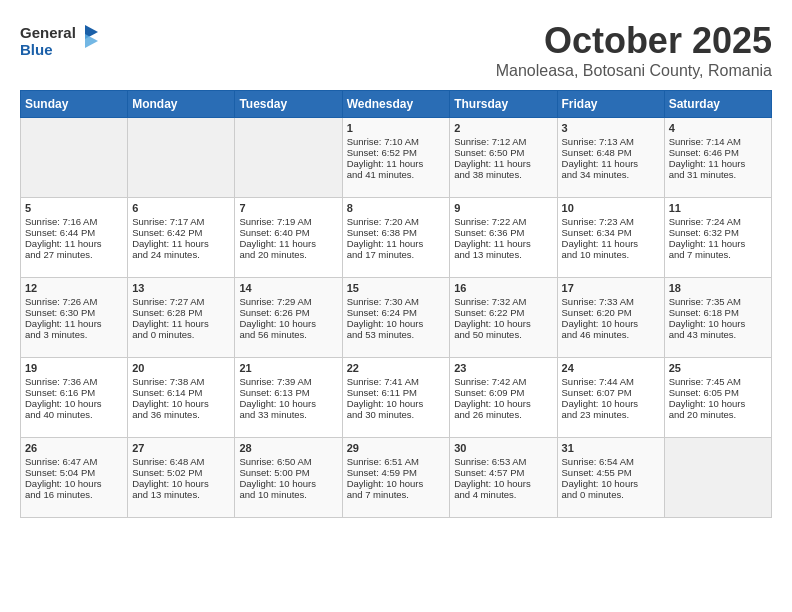 Image resolution: width=792 pixels, height=612 pixels. What do you see at coordinates (504, 398) in the screenshot?
I see `calendar-cell: 23Sunrise: 7:42 AMSunset: 6:09 PMDayligh…` at bounding box center [504, 398].